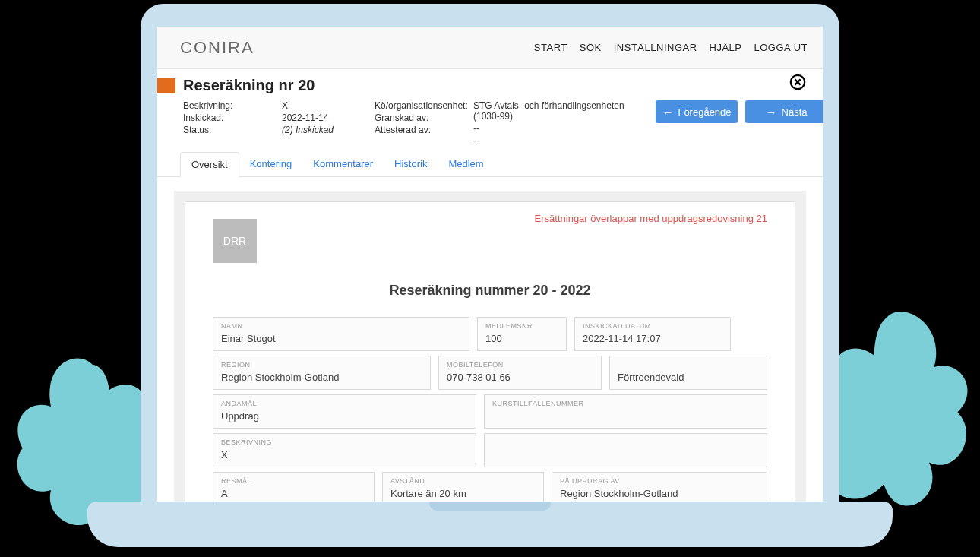 The width and height of the screenshot is (980, 557). Describe the element at coordinates (328, 130) in the screenshot. I see `meta-status-value: (2) Inskickad` at that location.